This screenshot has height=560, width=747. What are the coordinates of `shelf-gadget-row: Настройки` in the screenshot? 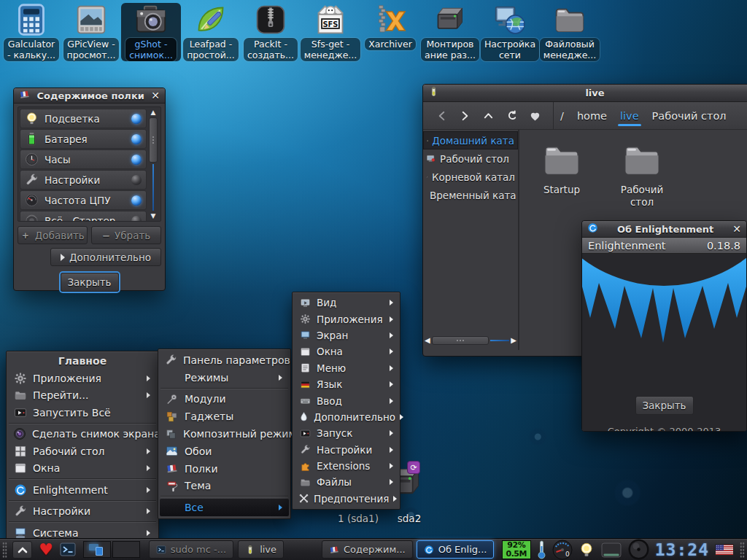 It's located at (83, 179).